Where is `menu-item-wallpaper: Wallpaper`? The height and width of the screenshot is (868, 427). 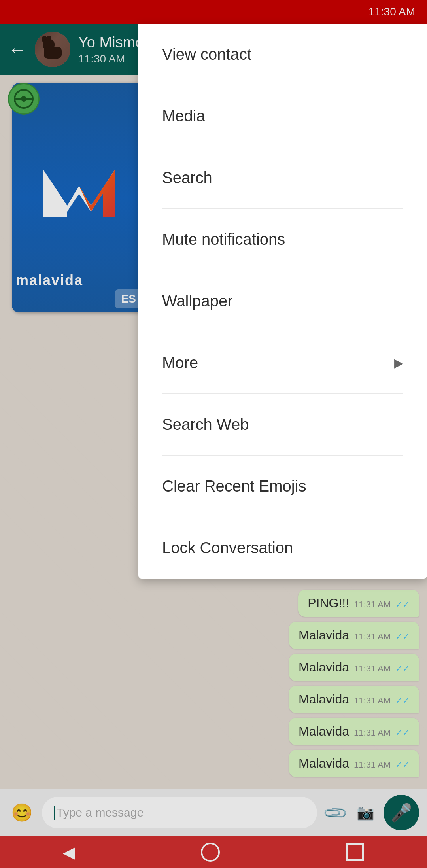 menu-item-wallpaper: Wallpaper is located at coordinates (283, 301).